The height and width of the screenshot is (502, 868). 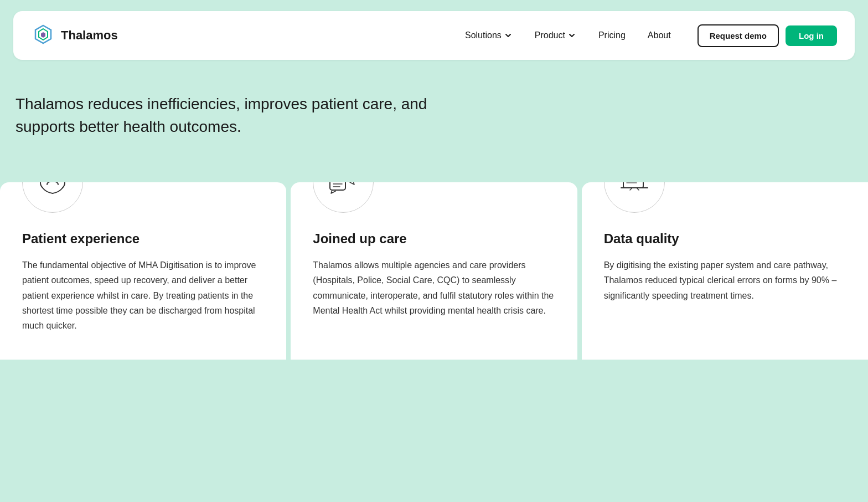 I want to click on card-patient-experience: Patient experience The fundamental objec…, so click(x=143, y=271).